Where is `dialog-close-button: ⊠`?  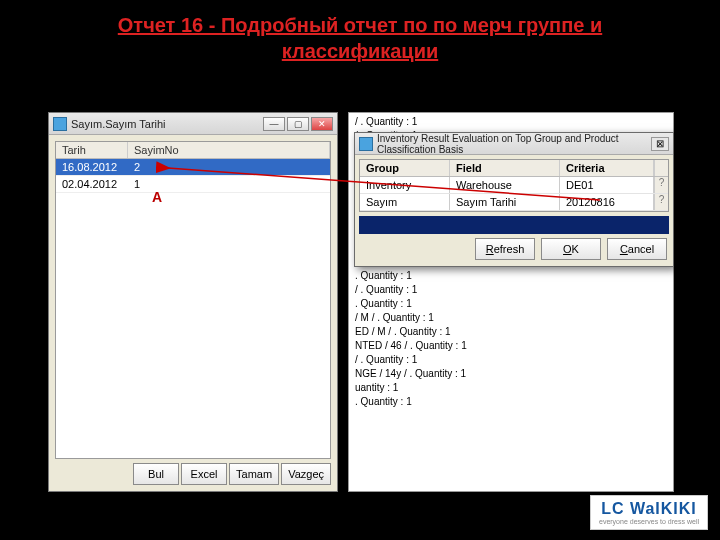
dialog-close-button: ⊠ is located at coordinates (660, 144).